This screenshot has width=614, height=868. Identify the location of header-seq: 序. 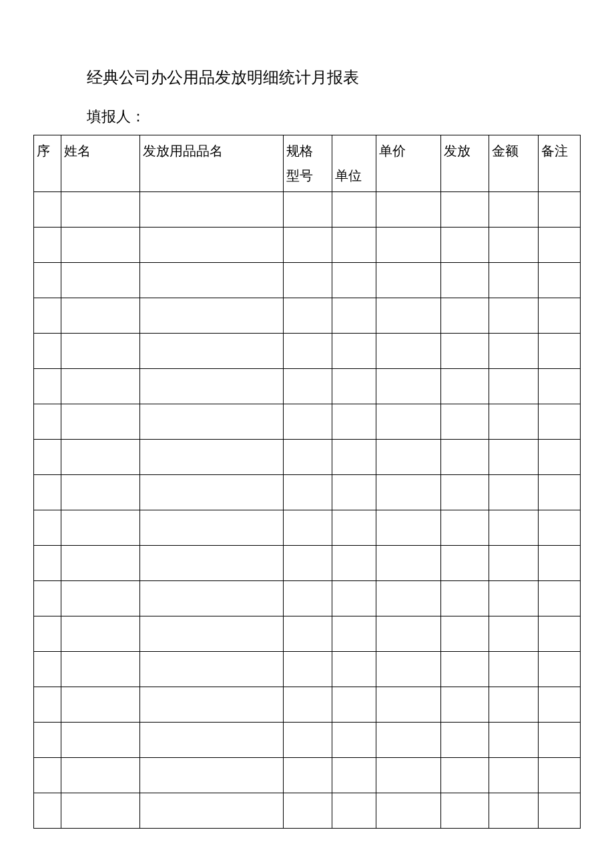
(48, 164).